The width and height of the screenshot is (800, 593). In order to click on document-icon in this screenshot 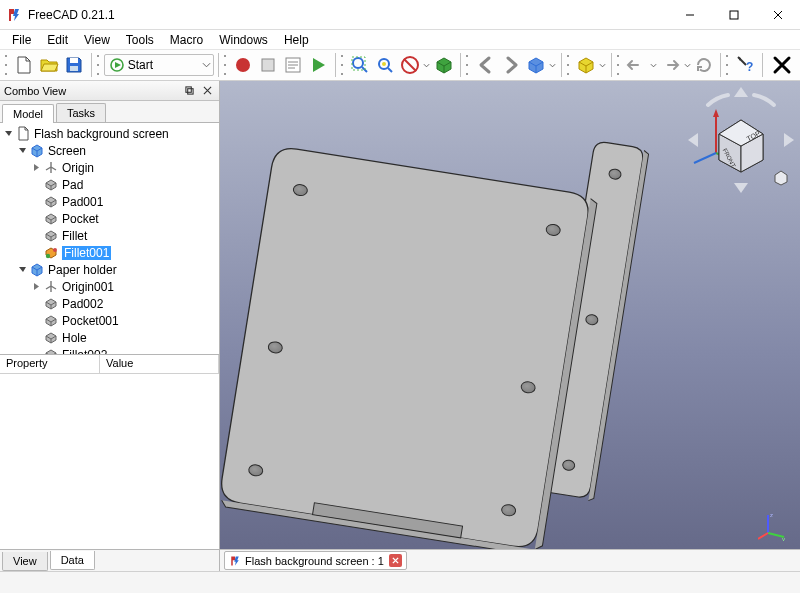, I will do `click(23, 134)`.